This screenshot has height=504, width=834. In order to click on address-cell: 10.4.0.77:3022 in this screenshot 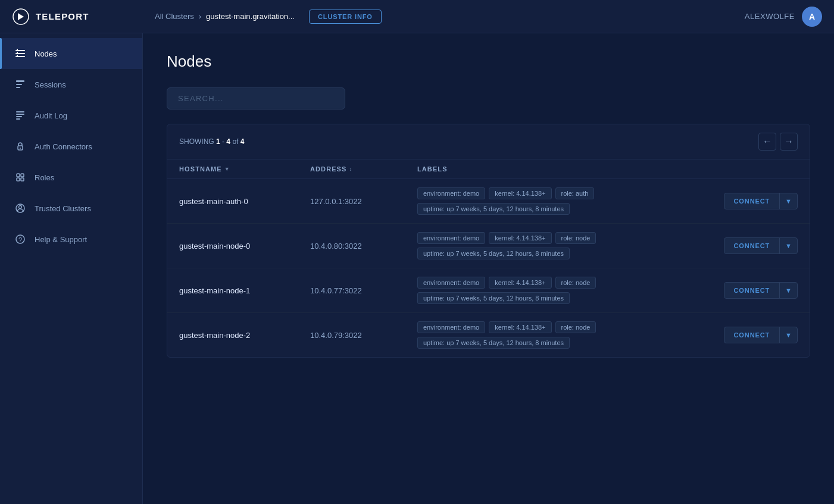, I will do `click(364, 290)`.